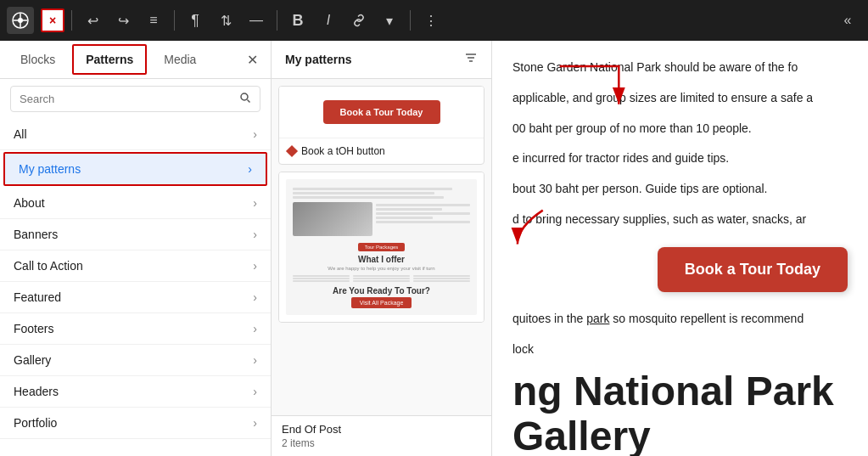 This screenshot has height=456, width=868. I want to click on tab-blocks: Blocks, so click(37, 60).